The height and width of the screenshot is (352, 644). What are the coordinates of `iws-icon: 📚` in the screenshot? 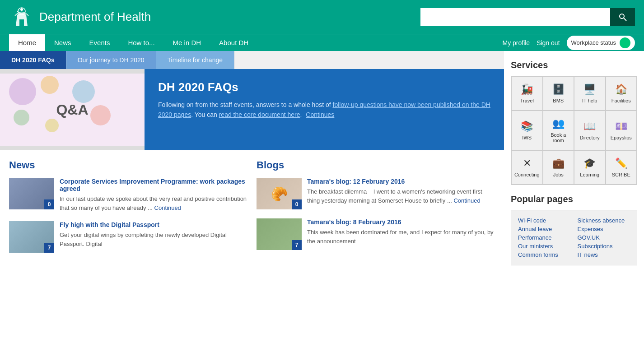 It's located at (527, 126).